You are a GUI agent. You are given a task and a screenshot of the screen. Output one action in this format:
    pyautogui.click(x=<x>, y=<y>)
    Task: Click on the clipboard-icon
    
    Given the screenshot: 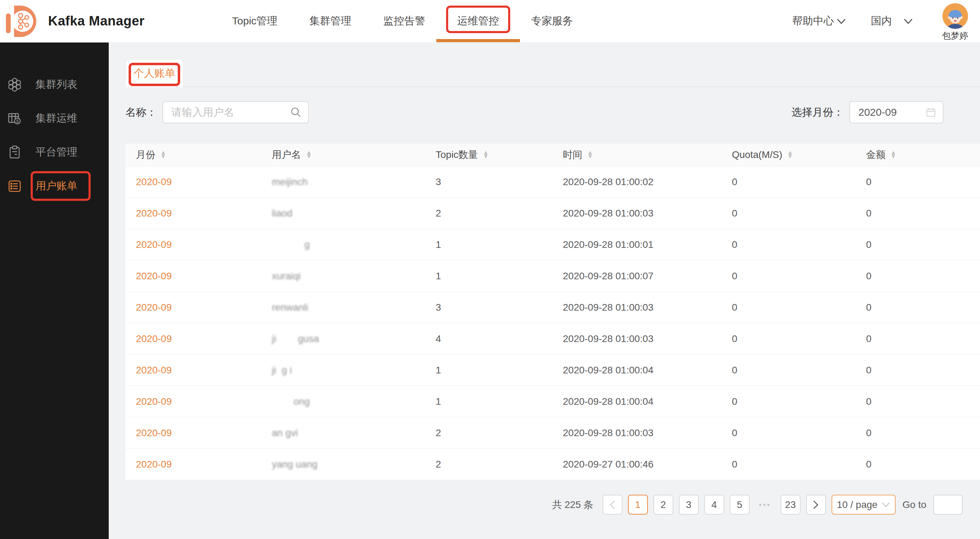 What is the action you would take?
    pyautogui.click(x=14, y=152)
    